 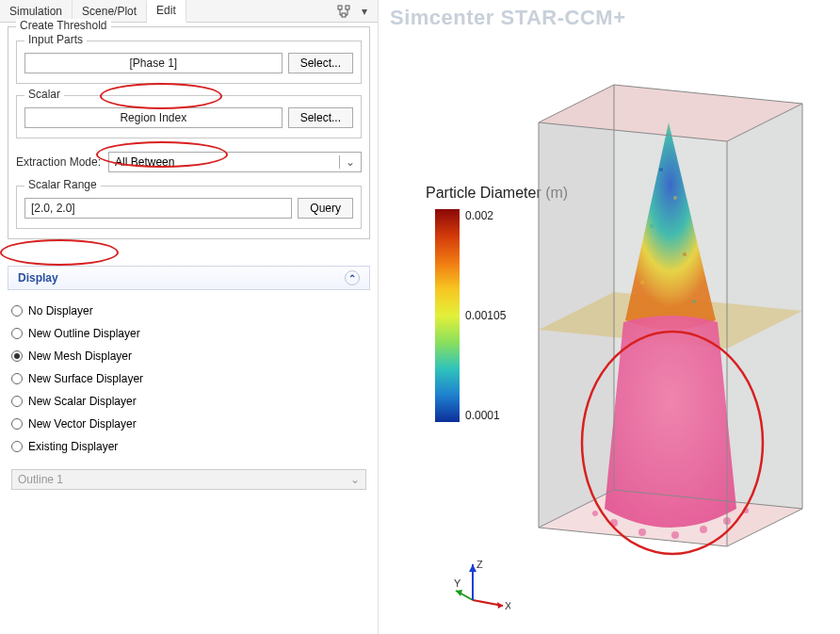 I want to click on collapse-icon: ⌃, so click(x=352, y=278).